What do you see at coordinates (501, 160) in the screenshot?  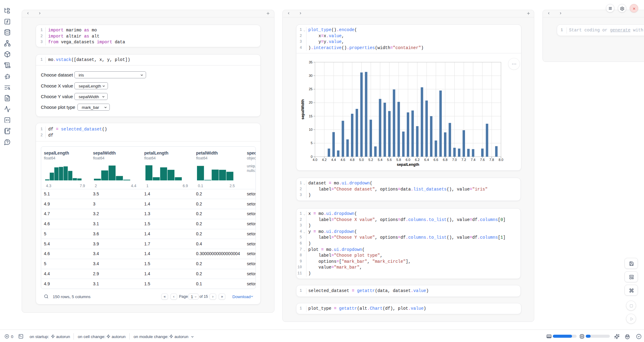 I see `svg-text: 8.0` at bounding box center [501, 160].